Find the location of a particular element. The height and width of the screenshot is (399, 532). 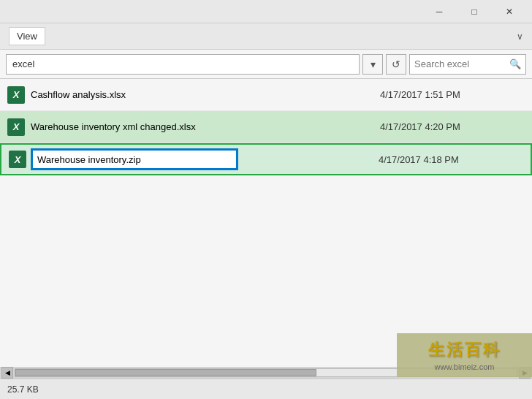

maximize-button: □ is located at coordinates (474, 12).